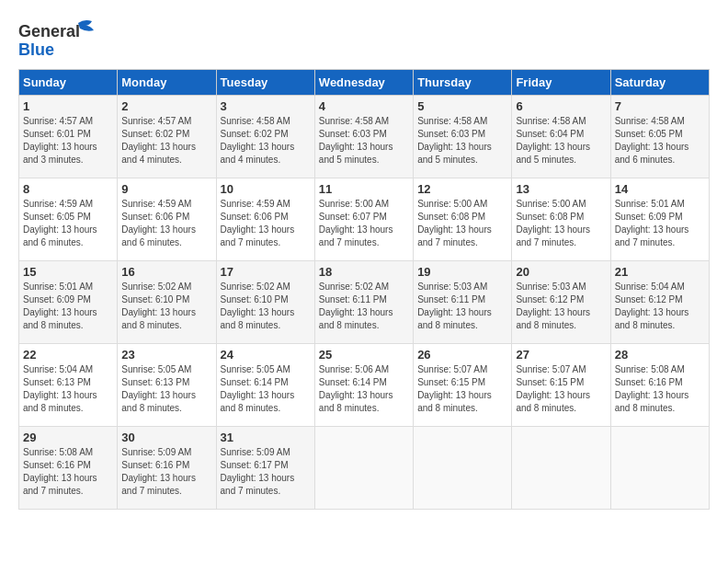  What do you see at coordinates (561, 303) in the screenshot?
I see `calendar-cell: 20Sunrise: 5:03 AMSunset: 6:12 PMDayligh…` at bounding box center [561, 303].